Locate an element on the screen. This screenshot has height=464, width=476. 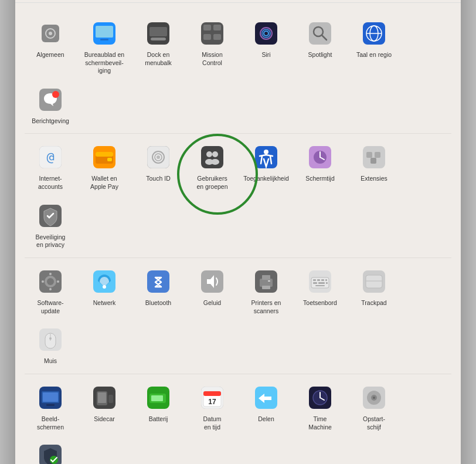
pref-item-toetsenbord: Toetsen­bord is located at coordinates (320, 287).